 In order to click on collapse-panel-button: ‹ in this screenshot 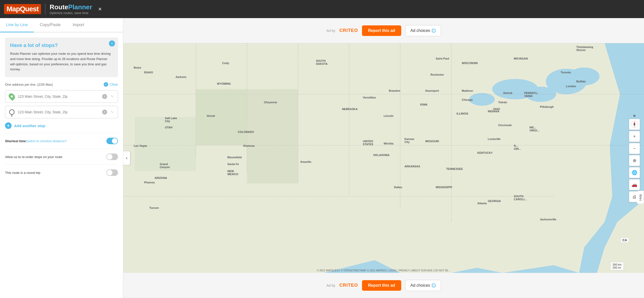, I will do `click(127, 158)`.